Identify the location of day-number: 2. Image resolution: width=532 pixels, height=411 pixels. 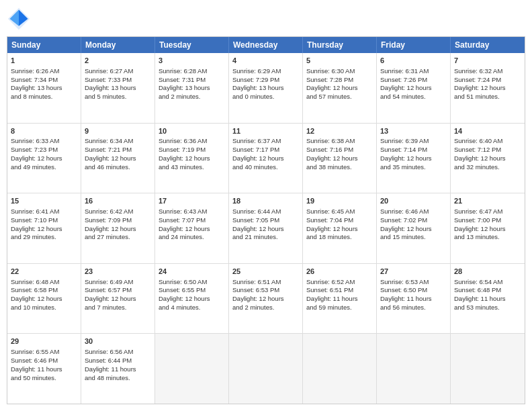
(118, 60).